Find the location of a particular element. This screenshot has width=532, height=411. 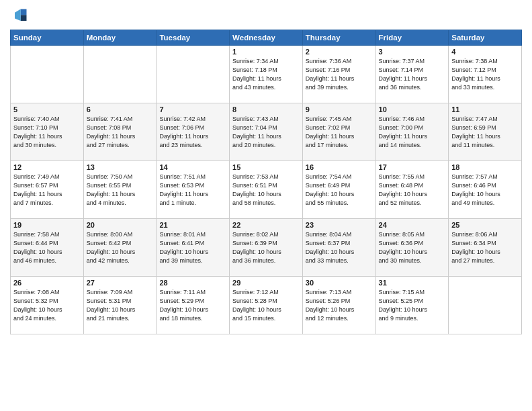

calendar-cell: 30Sunrise: 7:13 AM Sunset: 5:26 PM Dayli… is located at coordinates (339, 306).